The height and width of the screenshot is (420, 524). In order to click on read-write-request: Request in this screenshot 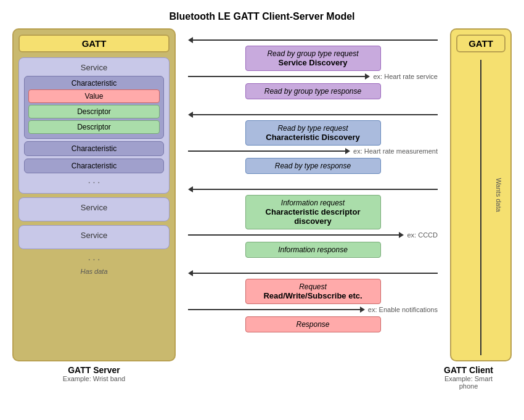, I will do `click(313, 287)`.